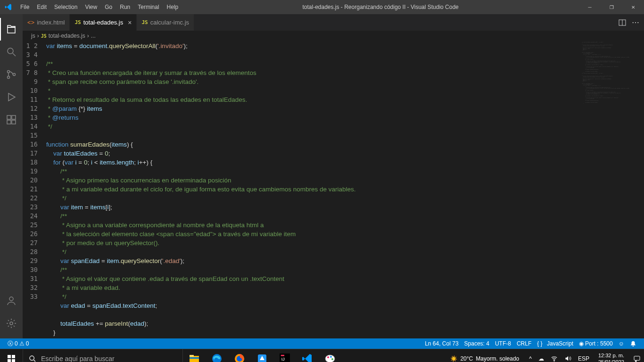 The width and height of the screenshot is (644, 362). Describe the element at coordinates (322, 7) in the screenshot. I see `titlebar: FileEditSelectionViewGoRunTerminalHelp t…` at that location.